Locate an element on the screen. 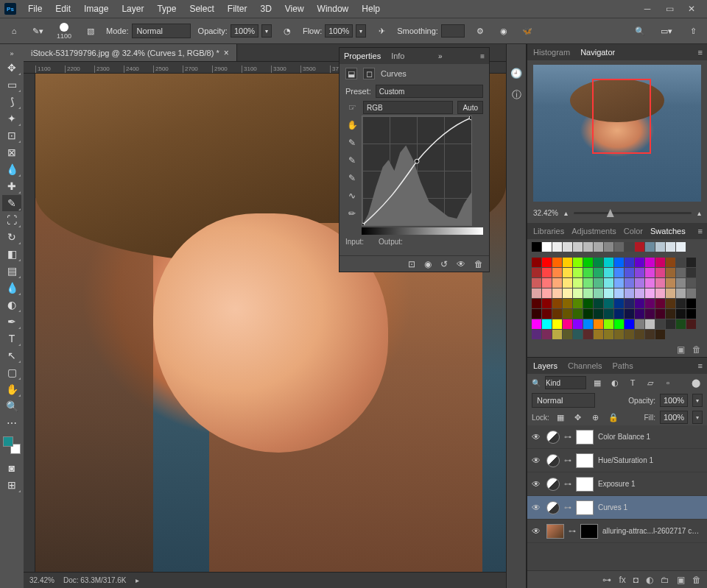 The height and width of the screenshot is (588, 707). layer-blend-select: Normal is located at coordinates (563, 400).